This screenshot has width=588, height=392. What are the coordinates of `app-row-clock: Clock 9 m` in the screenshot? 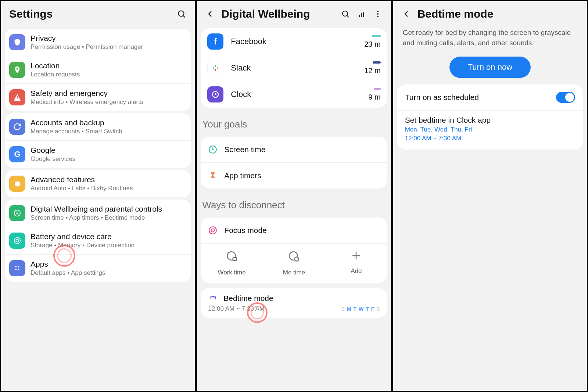 It's located at (294, 94).